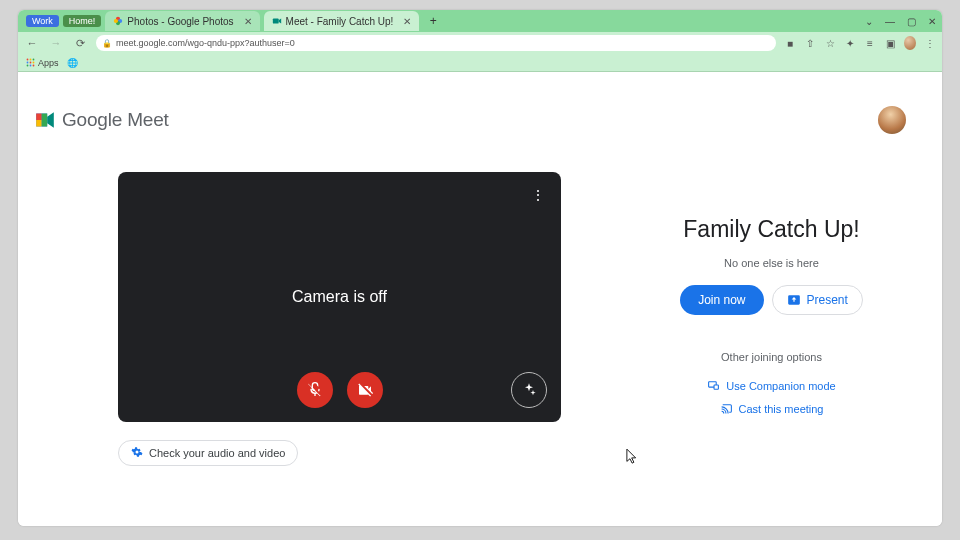 Image resolution: width=960 pixels, height=540 pixels. Describe the element at coordinates (714, 386) in the screenshot. I see `companion-icon` at that location.